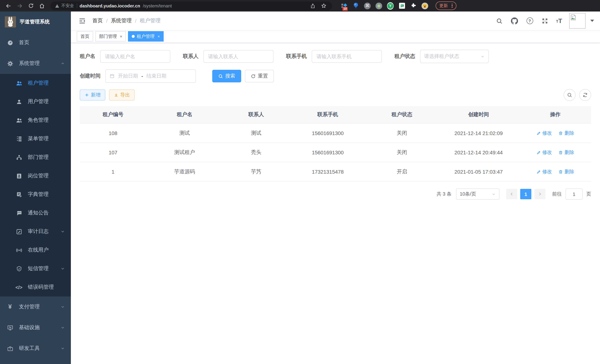  What do you see at coordinates (20, 6) in the screenshot?
I see `browser-forward-button` at bounding box center [20, 6].